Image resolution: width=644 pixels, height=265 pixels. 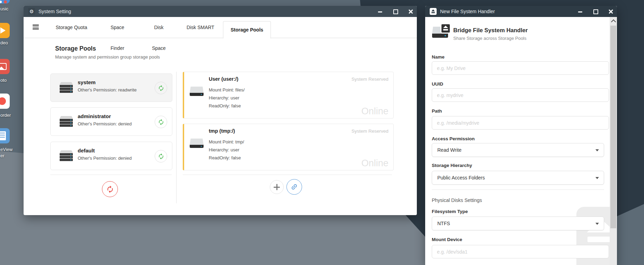 I want to click on window-title: System Setting, so click(x=55, y=11).